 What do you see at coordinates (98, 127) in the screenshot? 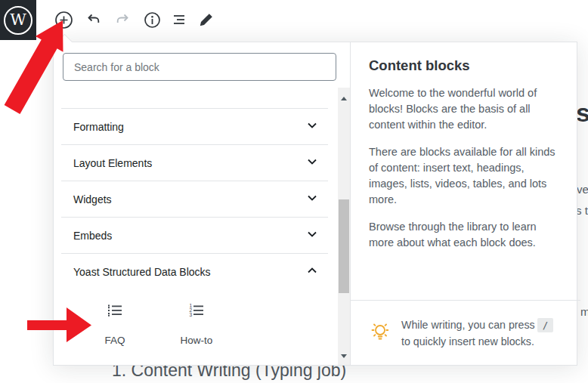
I see `category-label: Formatting` at bounding box center [98, 127].